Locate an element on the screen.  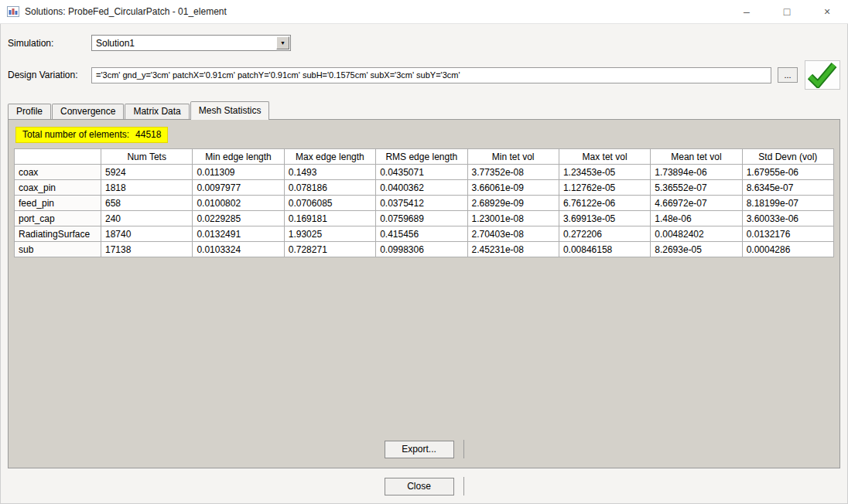
row-name-cell: port_cap is located at coordinates (58, 219).